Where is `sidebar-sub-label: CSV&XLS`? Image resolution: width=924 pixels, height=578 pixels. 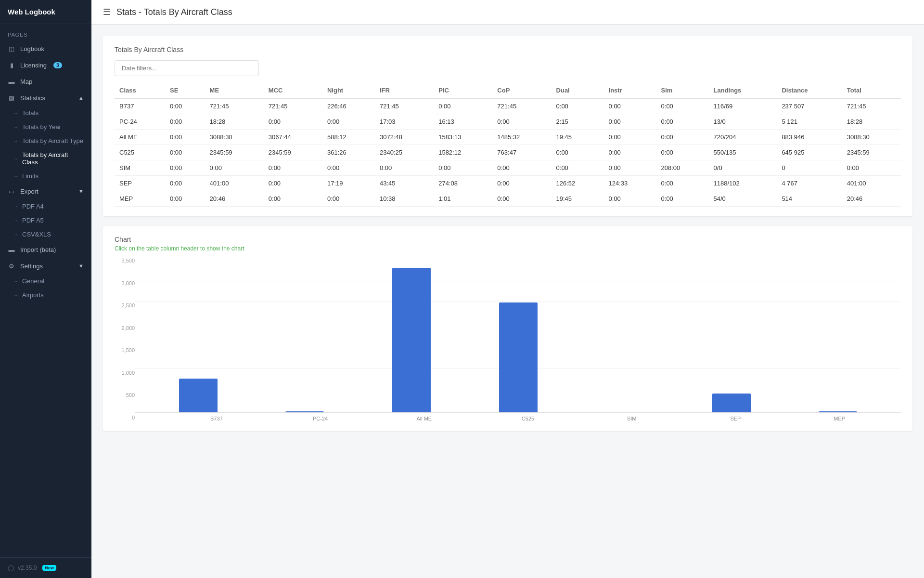 sidebar-sub-label: CSV&XLS is located at coordinates (37, 234).